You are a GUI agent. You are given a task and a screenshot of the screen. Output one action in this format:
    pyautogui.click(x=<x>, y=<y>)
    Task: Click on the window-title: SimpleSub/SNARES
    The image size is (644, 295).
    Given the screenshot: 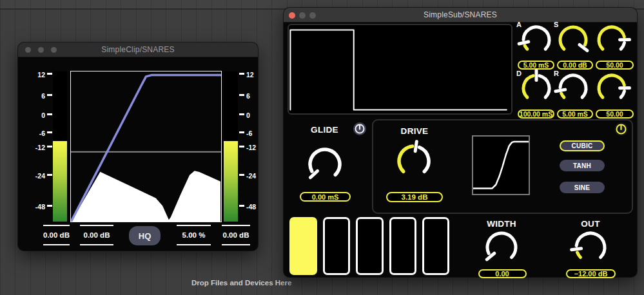 What is the action you would take?
    pyautogui.click(x=460, y=15)
    